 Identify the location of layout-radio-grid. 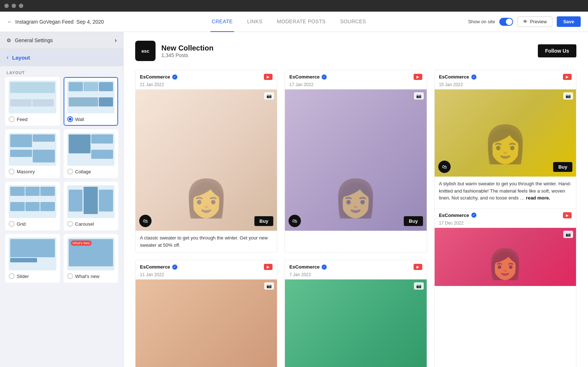
(12, 224).